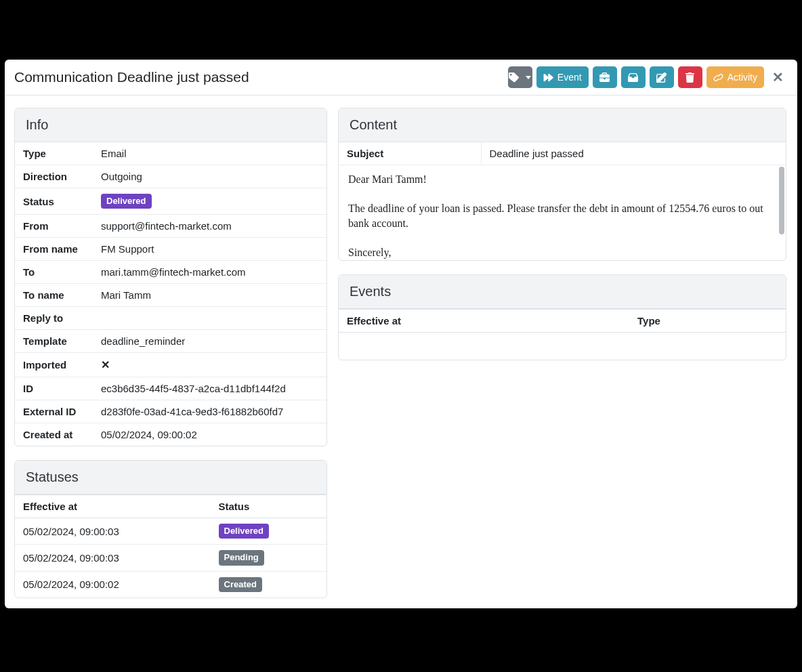  I want to click on events-card-header: Events, so click(562, 292).